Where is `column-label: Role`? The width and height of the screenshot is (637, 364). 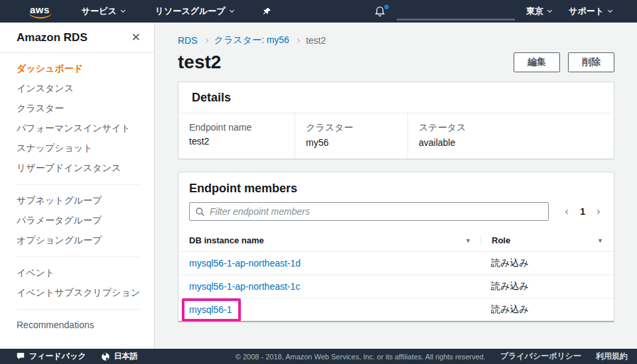
column-label: Role is located at coordinates (501, 240).